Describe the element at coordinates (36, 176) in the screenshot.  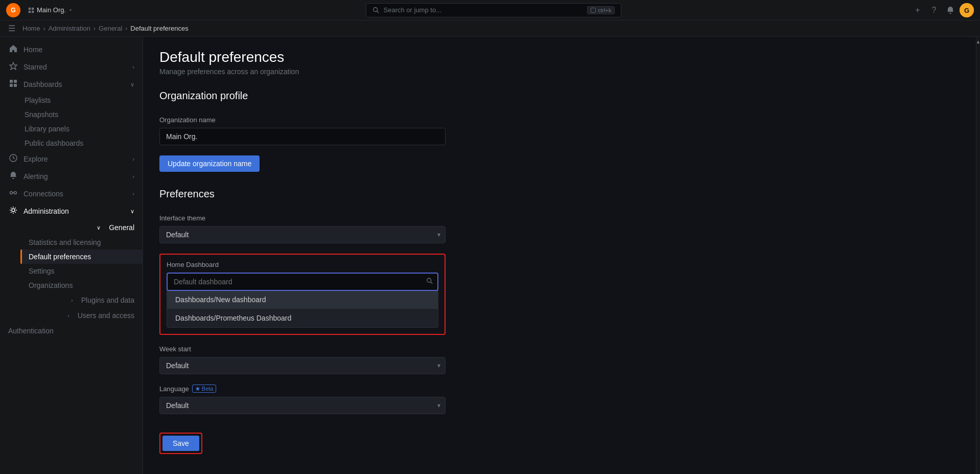
I see `sidebar-alerting-label: Alerting` at that location.